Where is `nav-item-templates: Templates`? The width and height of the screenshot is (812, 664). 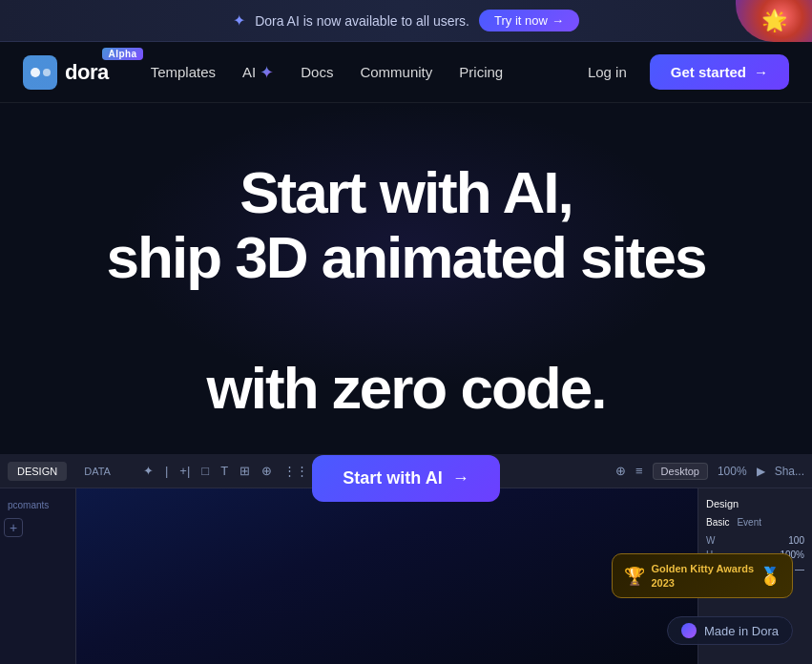
nav-item-templates: Templates is located at coordinates (183, 73).